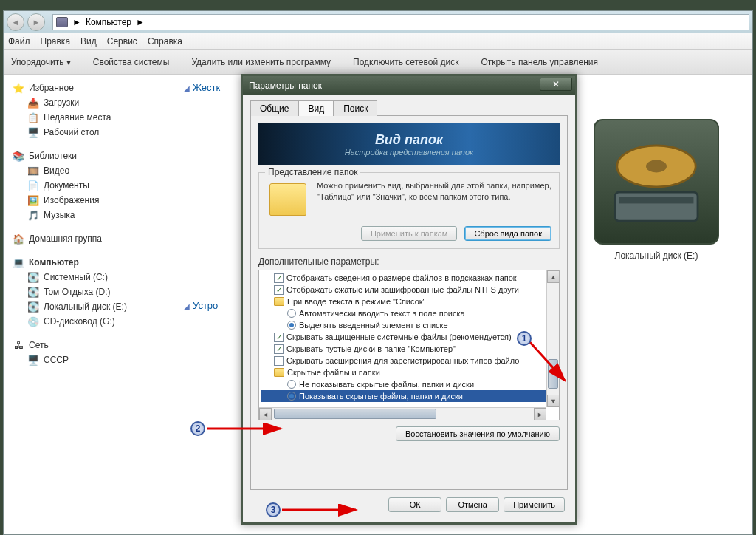 The height and width of the screenshot is (535, 756). I want to click on apply-button: Применить, so click(535, 505).